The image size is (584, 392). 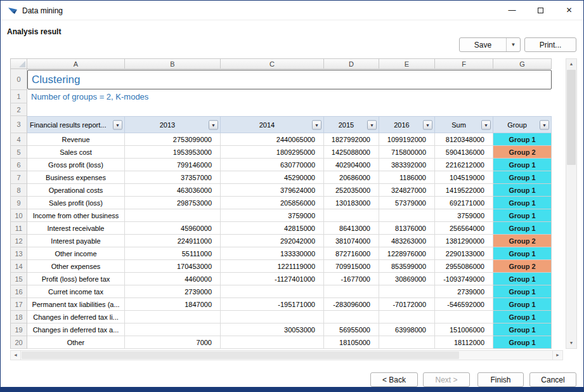 I want to click on row-number: 1, so click(x=19, y=96).